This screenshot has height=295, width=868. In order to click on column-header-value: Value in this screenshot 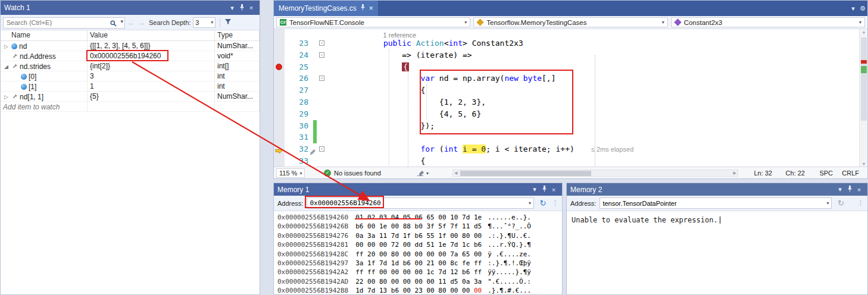, I will do `click(151, 36)`.